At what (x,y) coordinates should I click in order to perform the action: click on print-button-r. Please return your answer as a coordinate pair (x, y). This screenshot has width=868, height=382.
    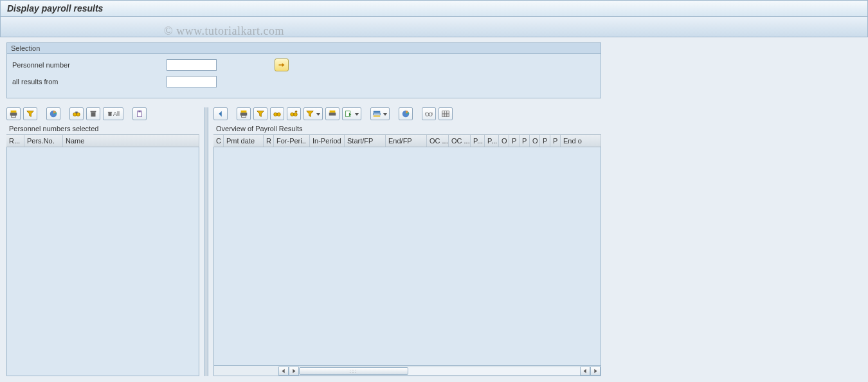
    Looking at the image, I should click on (244, 114).